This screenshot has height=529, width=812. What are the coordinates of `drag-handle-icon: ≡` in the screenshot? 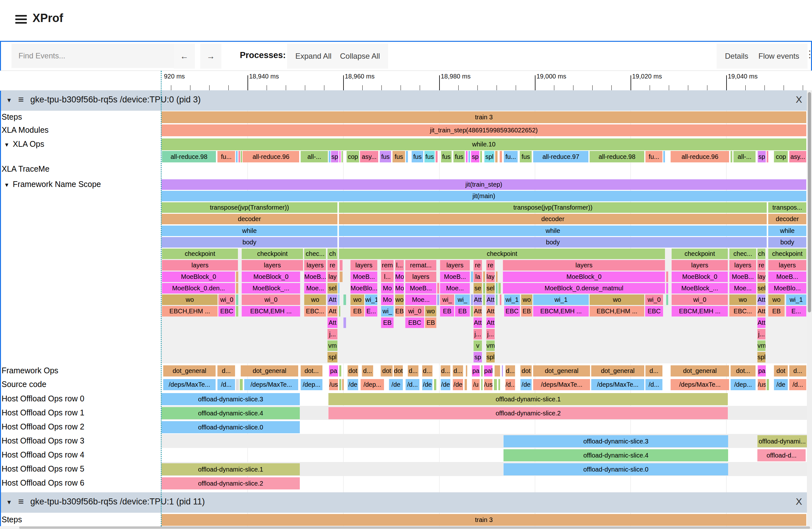 It's located at (21, 502).